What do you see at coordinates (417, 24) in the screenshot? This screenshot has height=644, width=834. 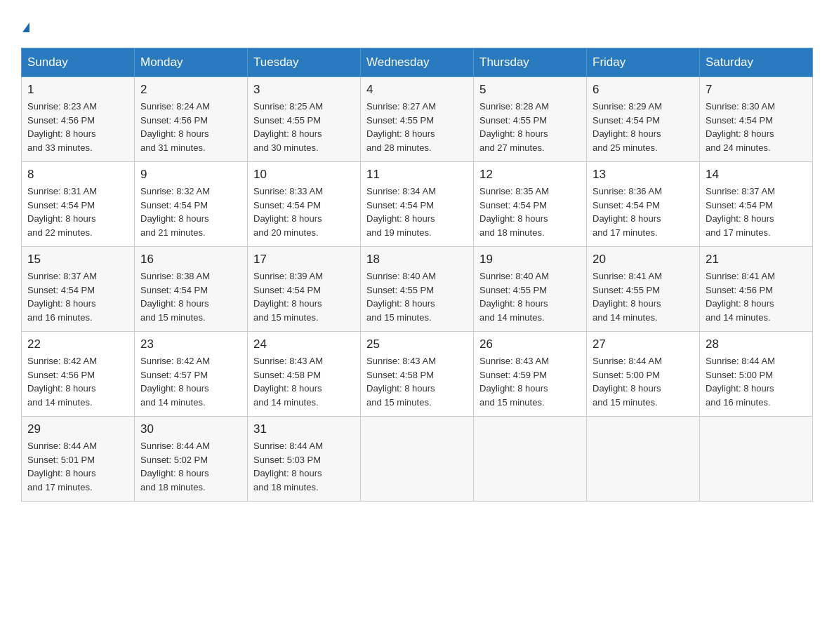 I see `page-header` at bounding box center [417, 24].